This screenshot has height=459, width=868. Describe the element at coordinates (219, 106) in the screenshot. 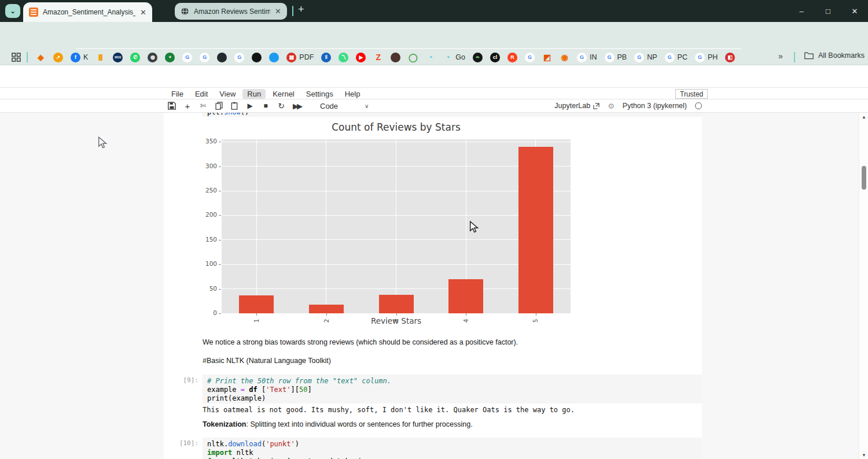

I see `copy-cells-icon` at that location.